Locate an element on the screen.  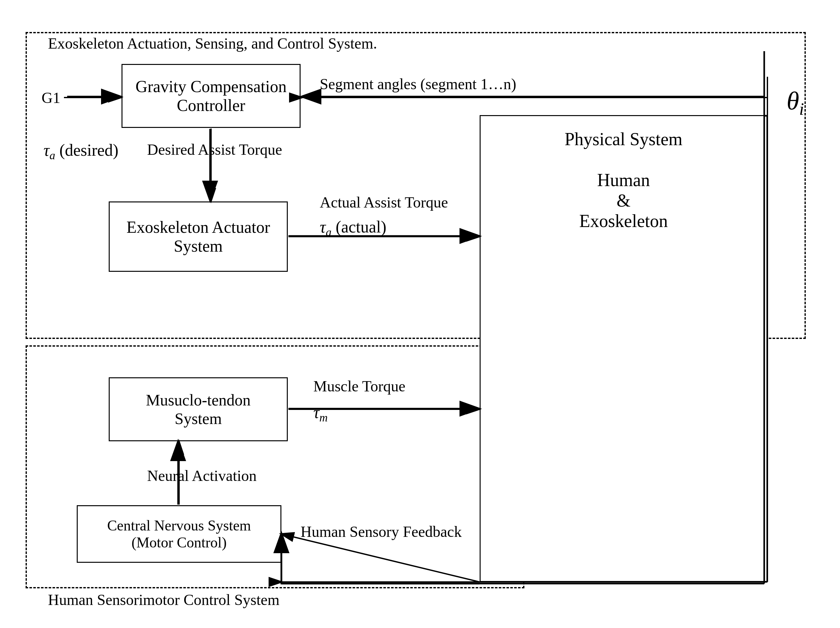
mts-box: Musuclo-tendonSystem is located at coordinates (198, 409).